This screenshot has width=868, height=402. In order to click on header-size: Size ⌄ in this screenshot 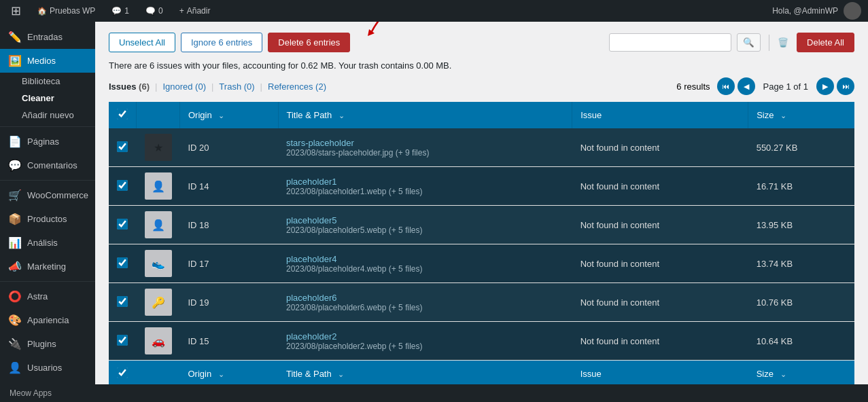, I will do `click(801, 115)`.